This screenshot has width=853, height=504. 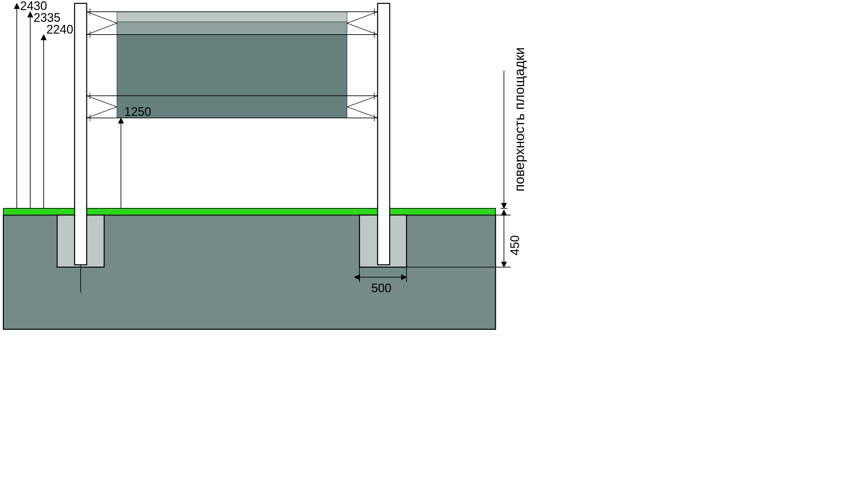 I want to click on dimension-arrows-left, so click(x=30, y=106).